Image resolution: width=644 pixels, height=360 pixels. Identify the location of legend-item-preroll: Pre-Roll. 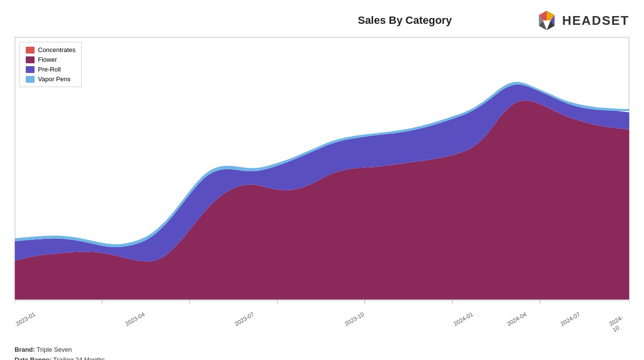
(51, 69).